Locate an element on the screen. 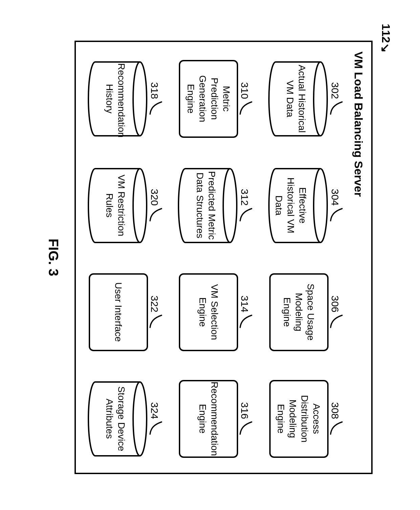 The height and width of the screenshot is (510, 420). ref-number: 312 is located at coordinates (245, 197).